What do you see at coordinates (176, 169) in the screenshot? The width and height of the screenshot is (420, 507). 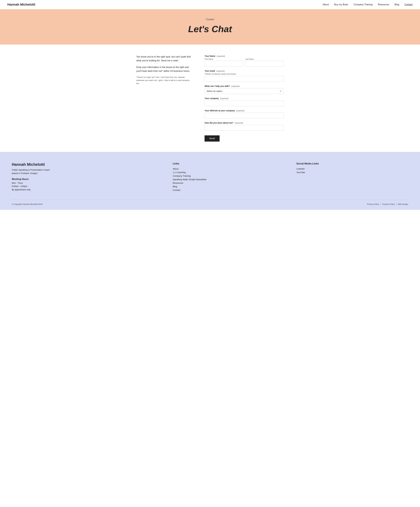 I see `footer-link-about: About` at bounding box center [176, 169].